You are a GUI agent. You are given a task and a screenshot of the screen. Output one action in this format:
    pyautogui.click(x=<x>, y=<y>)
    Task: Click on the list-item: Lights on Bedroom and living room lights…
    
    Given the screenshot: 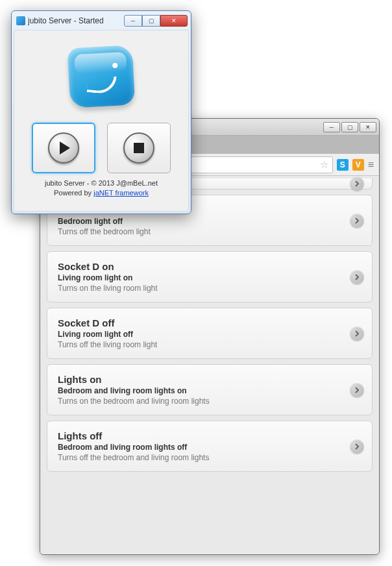 What is the action you would take?
    pyautogui.click(x=210, y=389)
    